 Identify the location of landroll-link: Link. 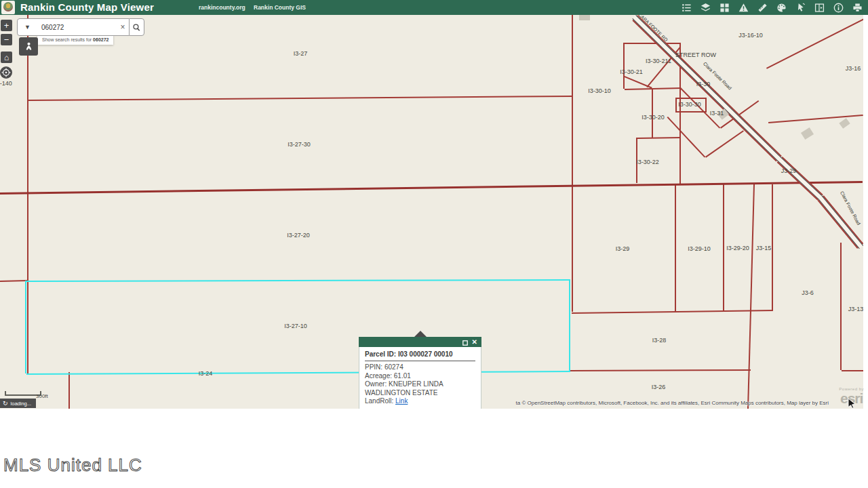
(401, 401).